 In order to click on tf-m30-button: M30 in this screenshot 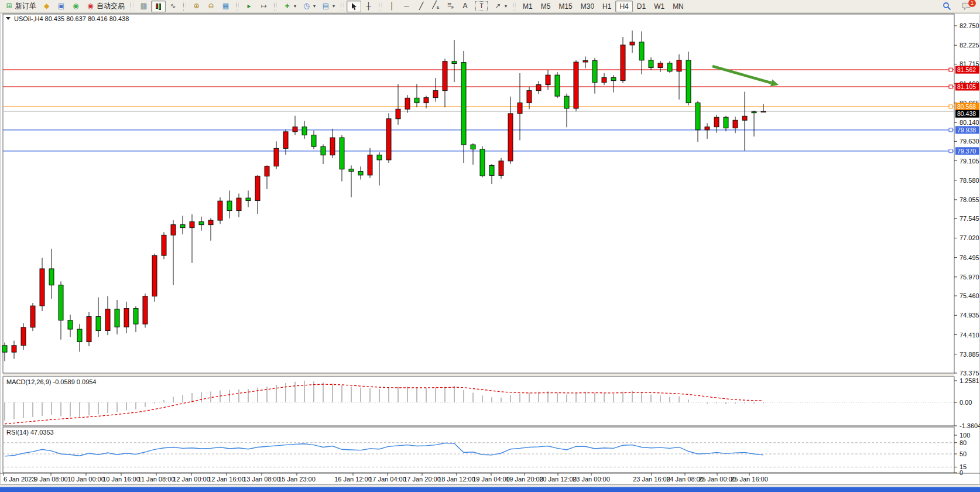, I will do `click(588, 6)`.